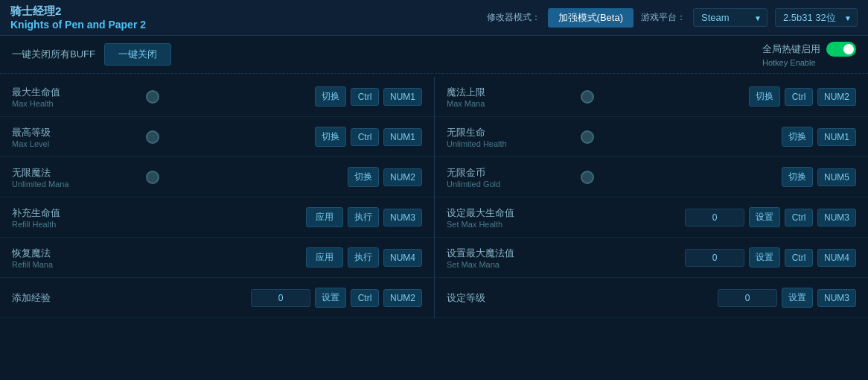 Image resolution: width=868 pixels, height=380 pixels. Describe the element at coordinates (284, 298) in the screenshot. I see `feature-controls: 设置CtrlNUM2` at that location.